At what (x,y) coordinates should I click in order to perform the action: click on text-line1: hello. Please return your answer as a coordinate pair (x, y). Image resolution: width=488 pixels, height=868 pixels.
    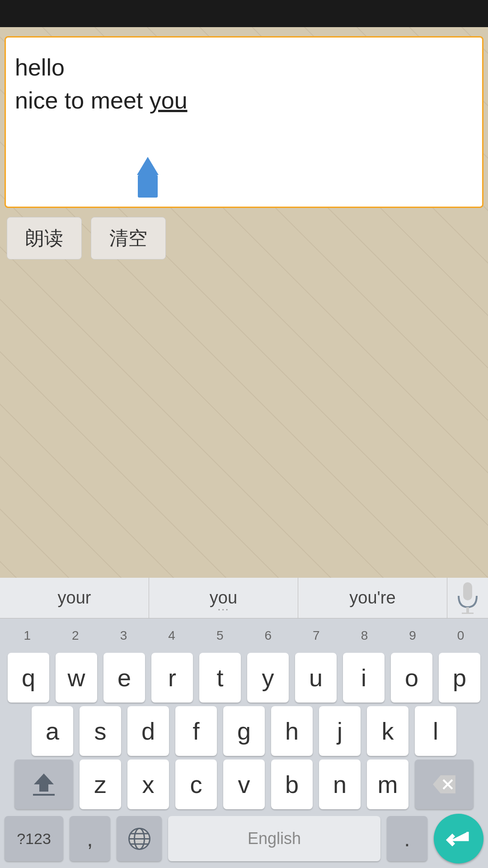
    Looking at the image, I should click on (244, 68).